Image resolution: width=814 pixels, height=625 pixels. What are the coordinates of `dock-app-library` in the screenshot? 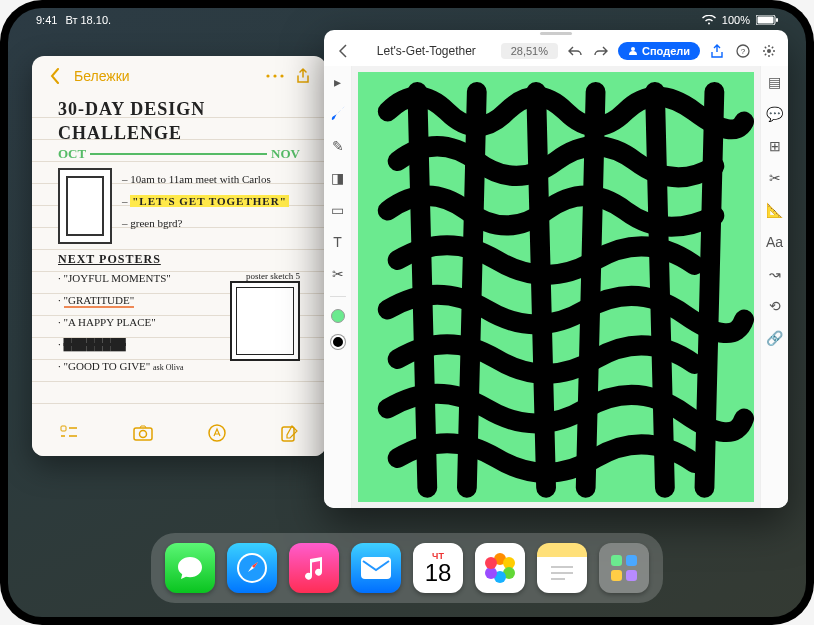 It's located at (624, 568).